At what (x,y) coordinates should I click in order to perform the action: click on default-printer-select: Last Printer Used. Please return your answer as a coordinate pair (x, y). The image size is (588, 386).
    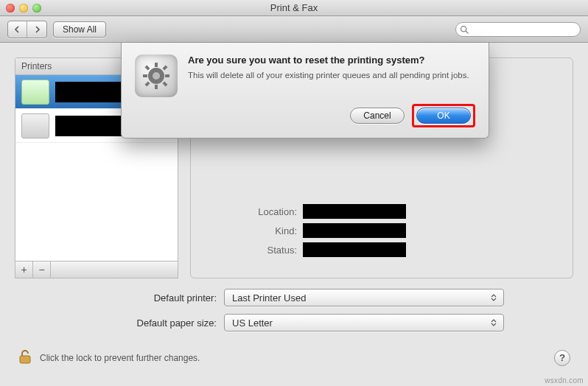
    Looking at the image, I should click on (364, 298).